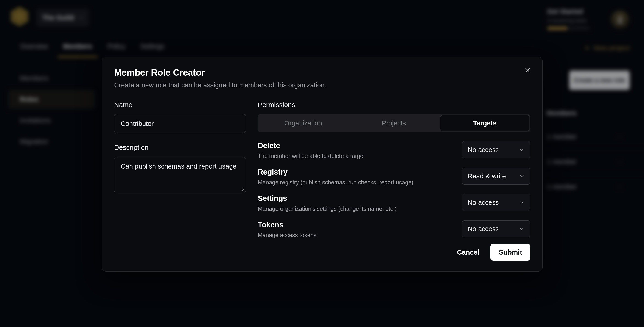 The height and width of the screenshot is (327, 644). I want to click on permission-description: Manage registry (publish schemas, run ch…, so click(336, 182).